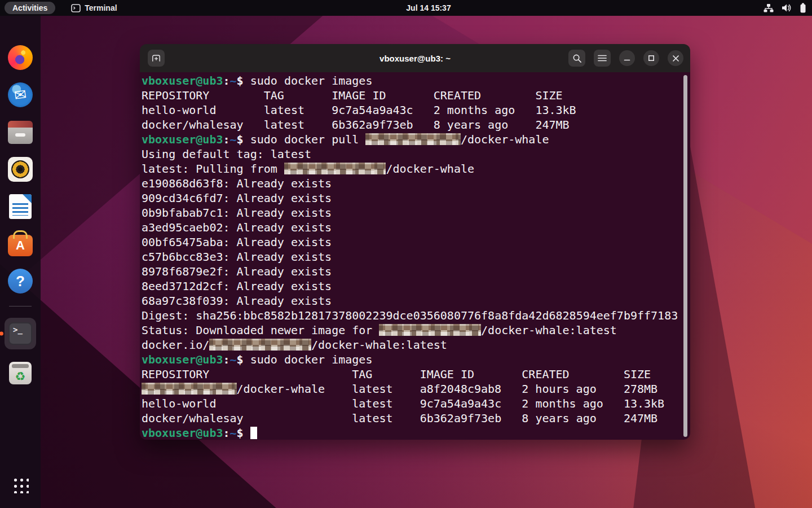 This screenshot has height=508, width=812. What do you see at coordinates (20, 95) in the screenshot?
I see `thunderbird-icon` at bounding box center [20, 95].